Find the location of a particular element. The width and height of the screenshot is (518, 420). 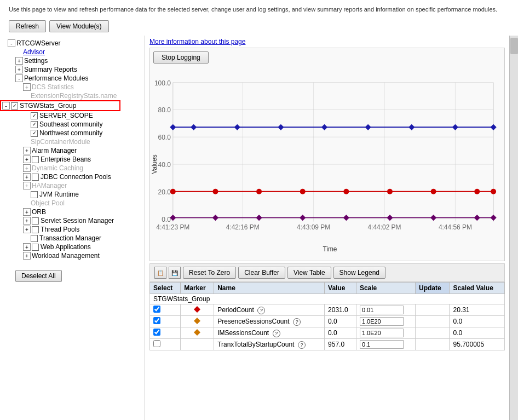

scrollbar is located at coordinates (514, 228).